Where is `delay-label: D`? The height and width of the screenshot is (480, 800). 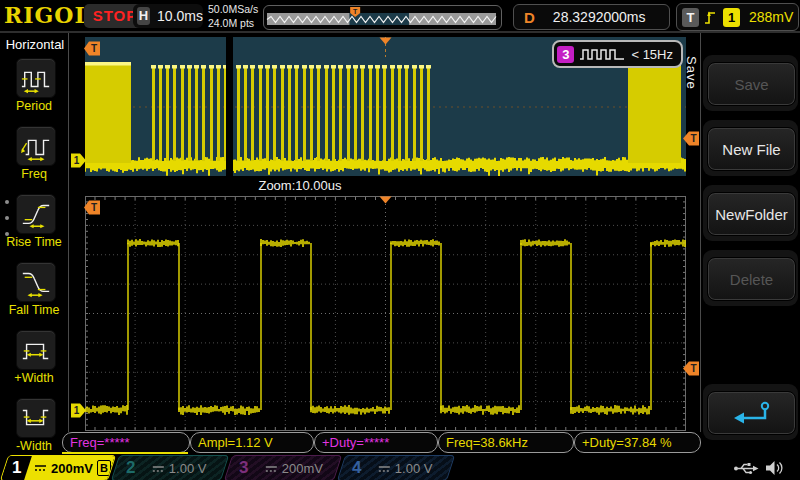 delay-label: D is located at coordinates (530, 18).